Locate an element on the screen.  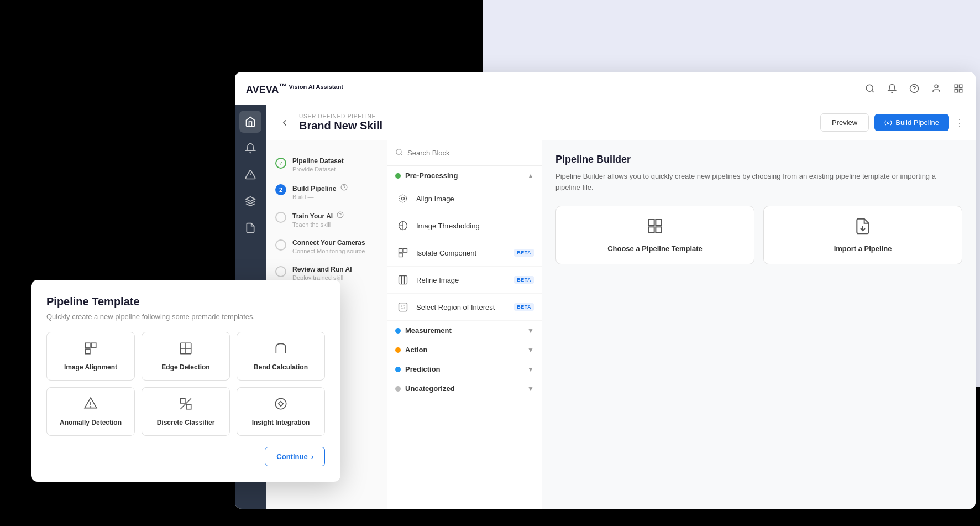
template-label-anomaly-detection: Anomally Detection is located at coordinates (91, 423).